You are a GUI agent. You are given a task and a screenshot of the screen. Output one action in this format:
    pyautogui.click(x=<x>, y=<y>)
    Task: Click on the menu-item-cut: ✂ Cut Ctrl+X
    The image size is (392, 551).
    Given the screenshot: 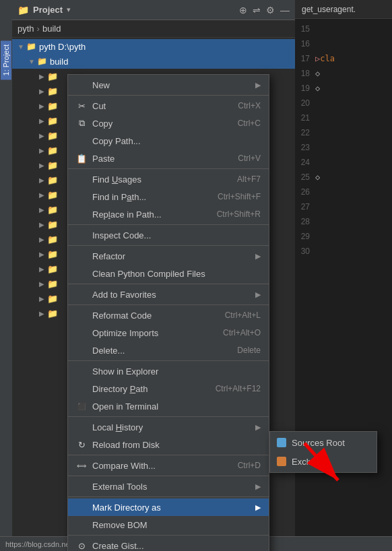 What is the action you would take?
    pyautogui.click(x=168, y=106)
    